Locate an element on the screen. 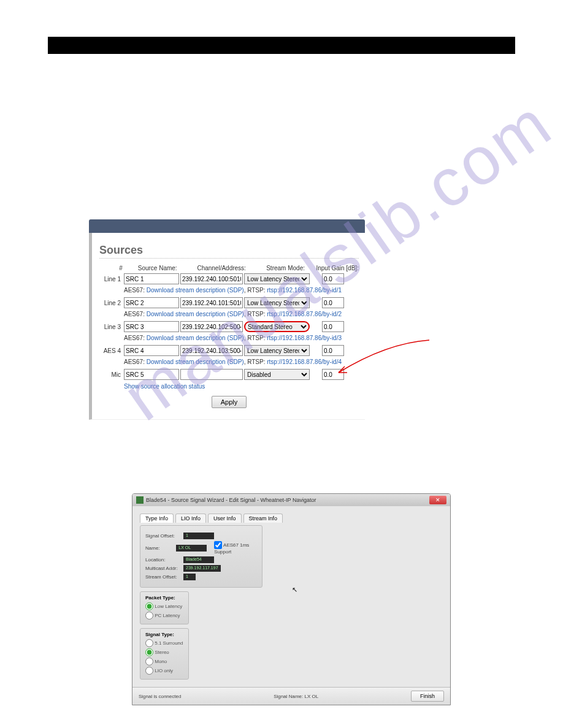  field-label: Stream Offset: is located at coordinates (163, 577).